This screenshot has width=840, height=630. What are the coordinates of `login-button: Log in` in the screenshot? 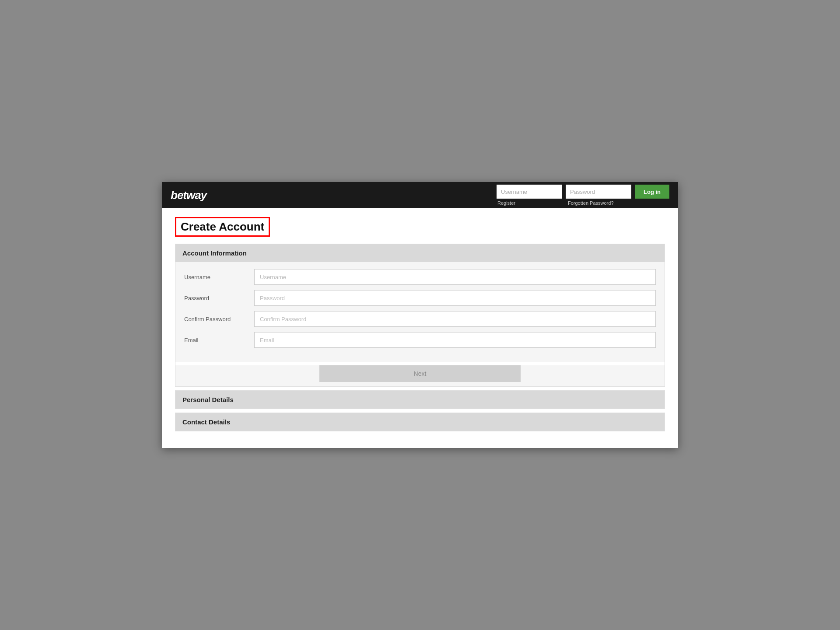 It's located at (652, 192).